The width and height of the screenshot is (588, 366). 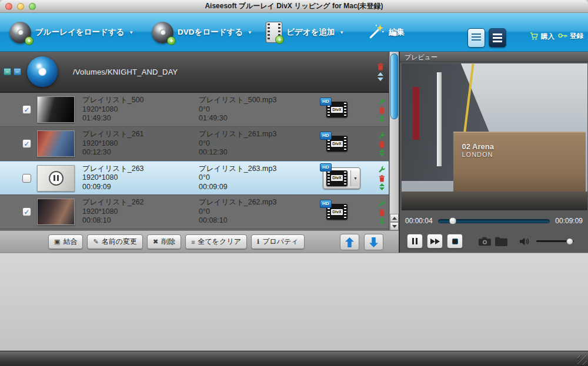 I want to click on hd-badge: HD, so click(x=326, y=102).